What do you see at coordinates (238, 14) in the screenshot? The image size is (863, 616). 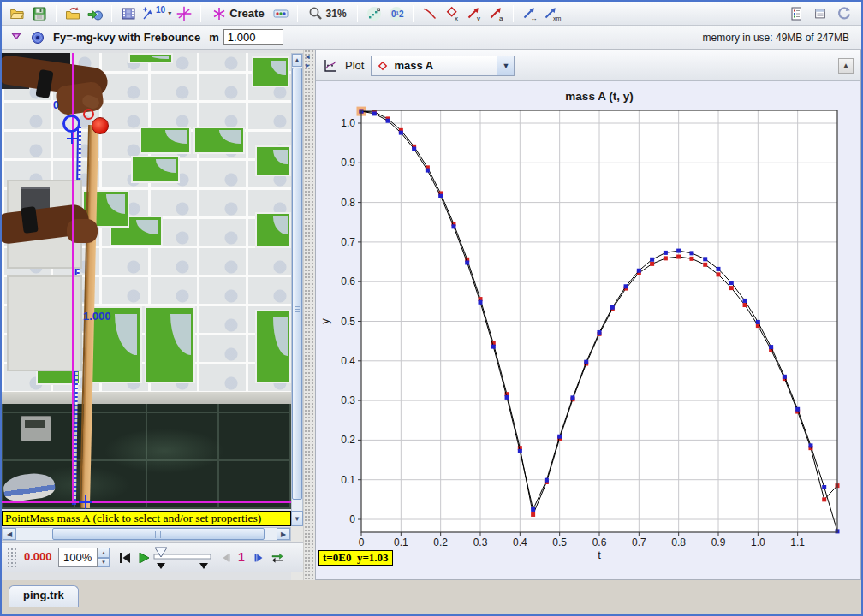 I see `create-button: Create` at bounding box center [238, 14].